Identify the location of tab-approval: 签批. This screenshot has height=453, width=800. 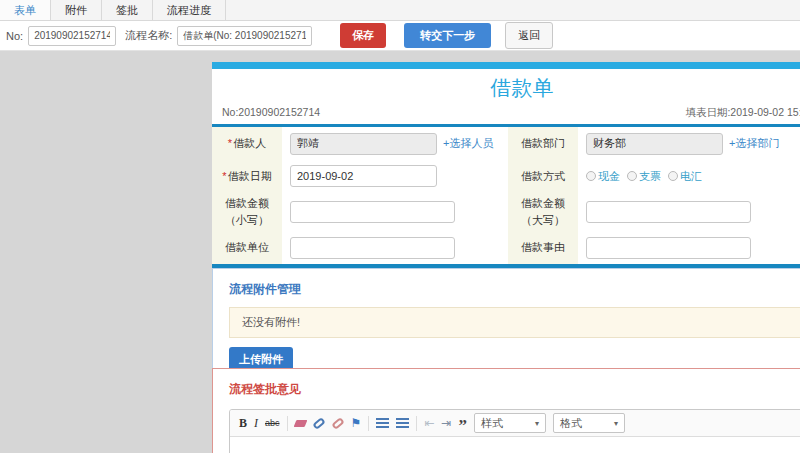
(128, 10).